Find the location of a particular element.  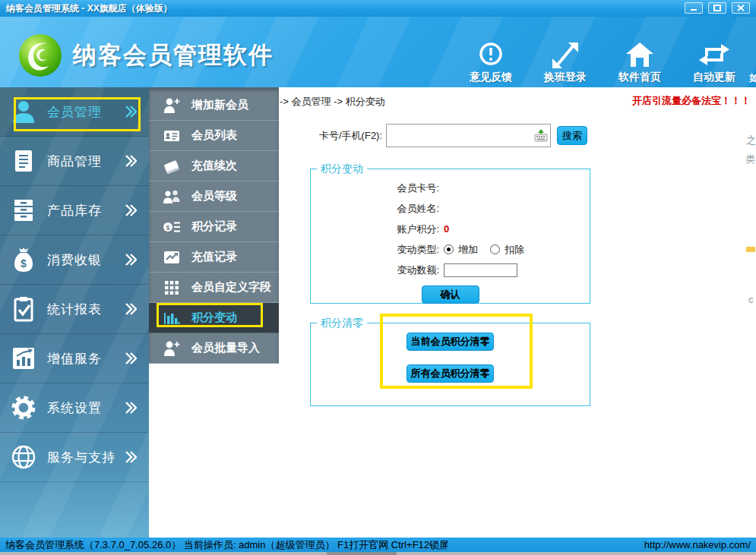

status-url: http://www.nakevip.com/ is located at coordinates (697, 545).